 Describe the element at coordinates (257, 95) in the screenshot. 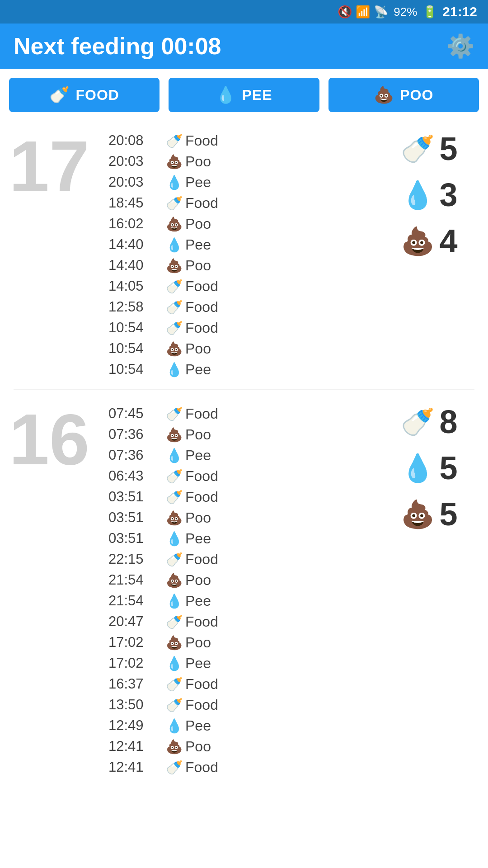

I see `pee-button-label: PEE` at that location.